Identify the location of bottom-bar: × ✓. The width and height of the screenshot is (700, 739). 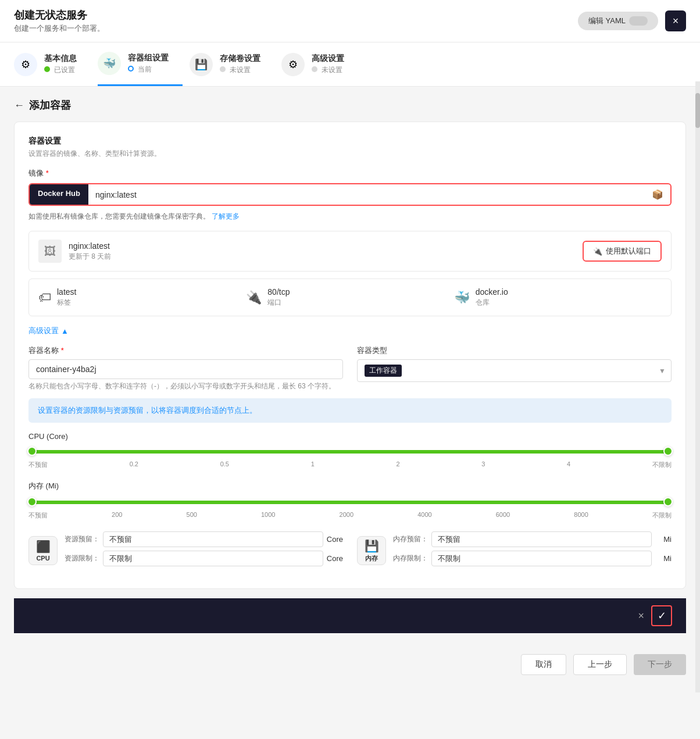
(350, 616).